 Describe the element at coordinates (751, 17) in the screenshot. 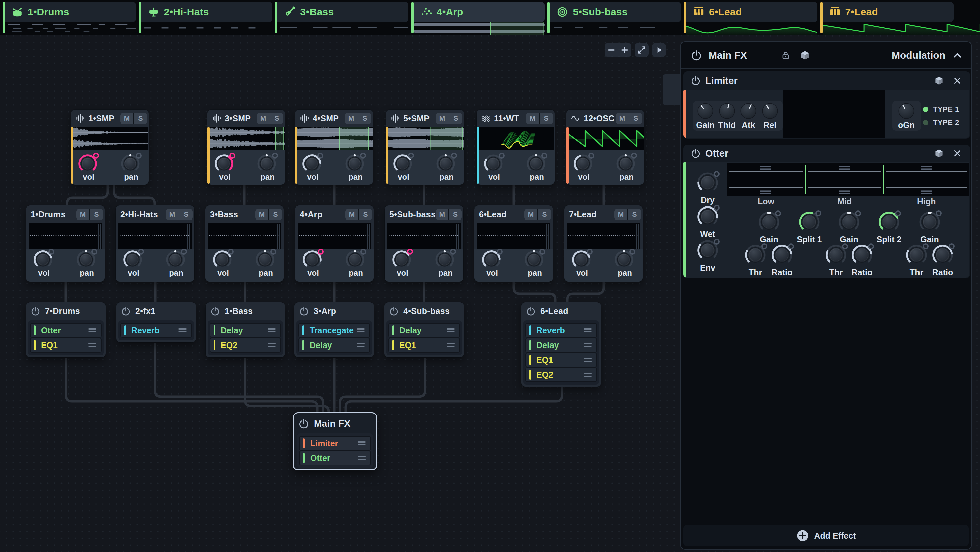

I see `track-tab-6: 6•Lead` at that location.